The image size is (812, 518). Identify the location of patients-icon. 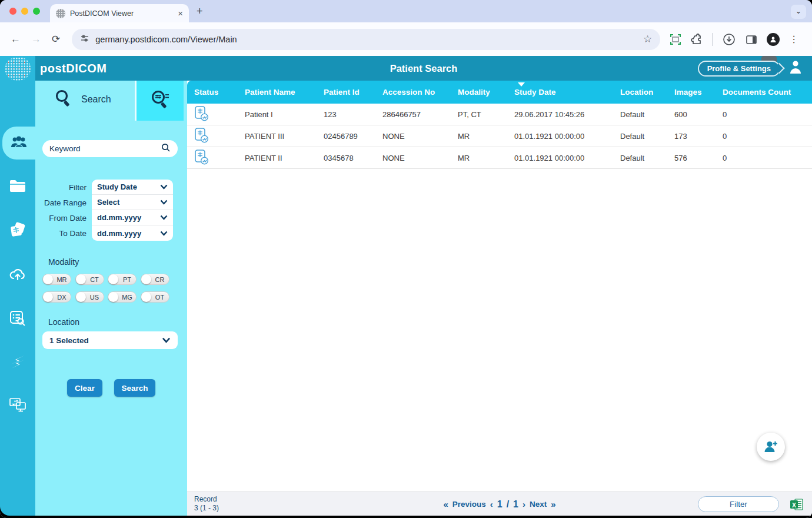
(19, 143).